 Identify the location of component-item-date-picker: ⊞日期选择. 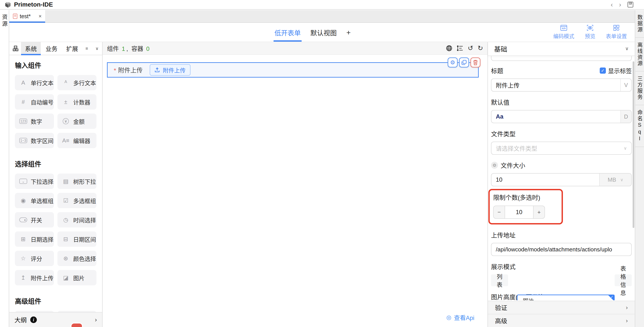
(34, 239).